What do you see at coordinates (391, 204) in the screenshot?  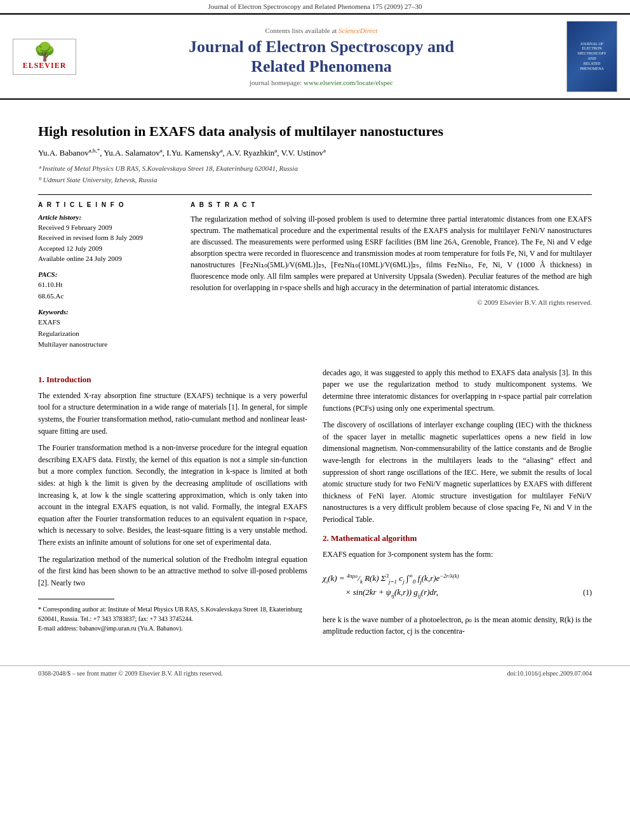 I see `abstract-label: A B S T R A C T` at bounding box center [391, 204].